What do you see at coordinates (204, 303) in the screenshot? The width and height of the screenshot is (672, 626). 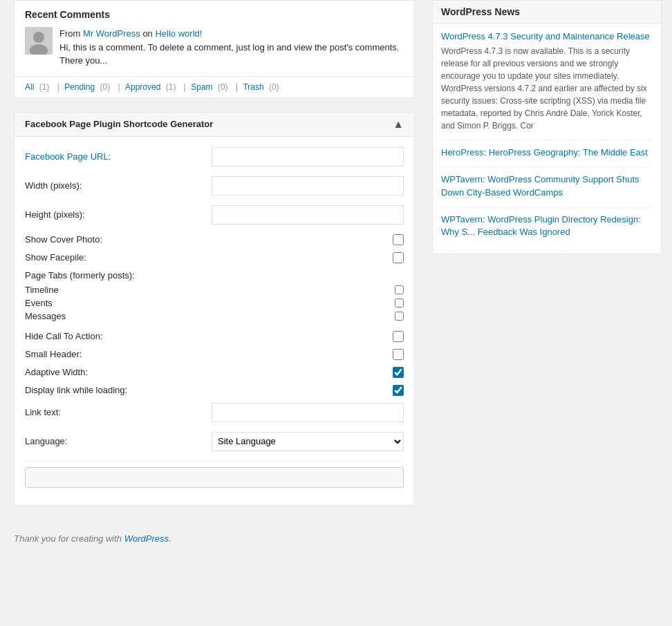 I see `events-label: Events` at bounding box center [204, 303].